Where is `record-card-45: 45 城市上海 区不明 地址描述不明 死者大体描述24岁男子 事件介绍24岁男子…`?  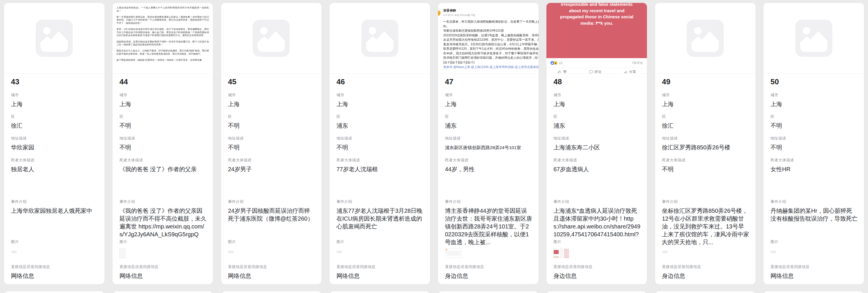 record-card-45: 45 城市上海 区不明 地址描述不明 死者大体描述24岁男子 事件介绍24岁男子… is located at coordinates (271, 144).